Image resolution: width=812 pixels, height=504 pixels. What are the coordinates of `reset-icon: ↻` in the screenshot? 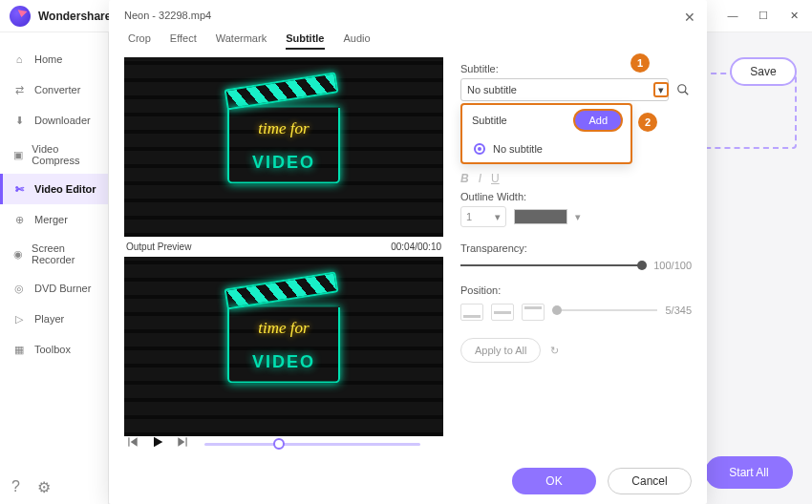 It's located at (554, 351).